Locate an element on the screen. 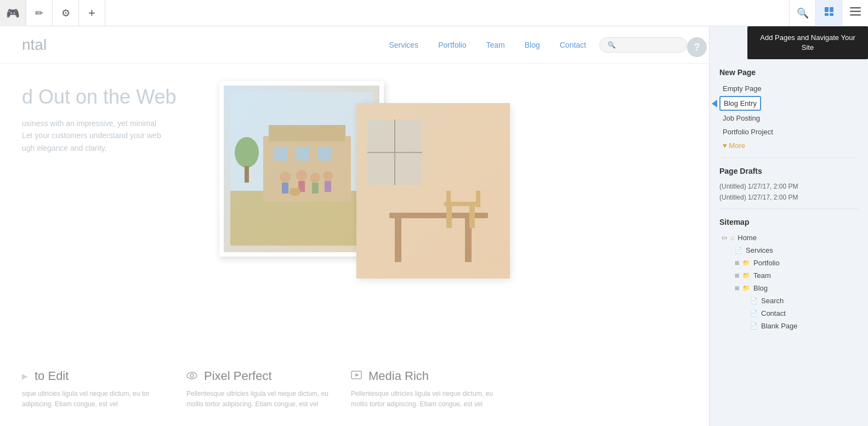  new-page-job-posting-wrapper: Job Posting is located at coordinates (788, 118).